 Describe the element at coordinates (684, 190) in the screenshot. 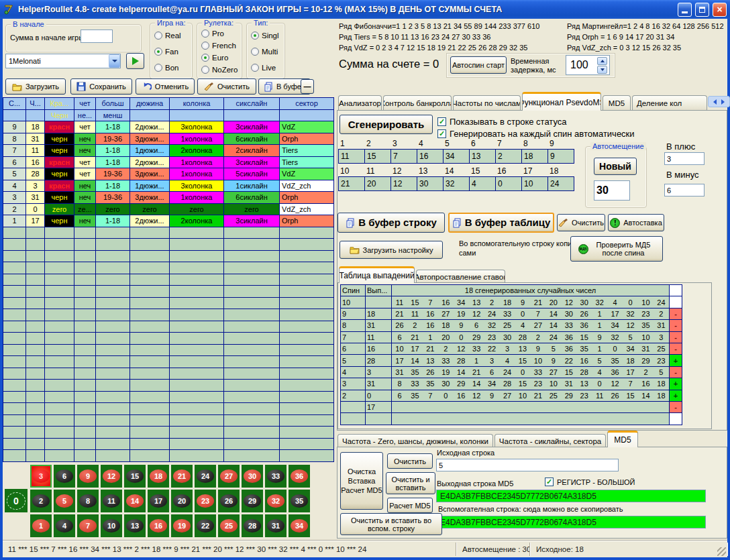

I see `minus-field` at that location.